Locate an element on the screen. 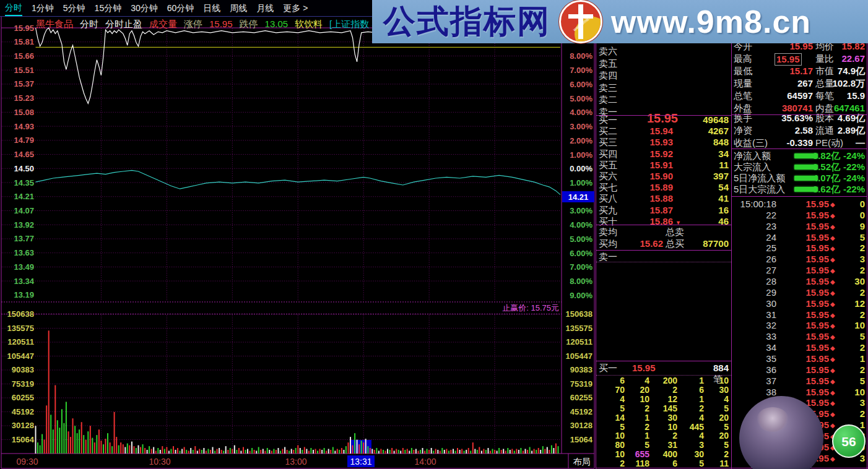 The width and height of the screenshot is (868, 469). notification-badge: 56 is located at coordinates (849, 441).